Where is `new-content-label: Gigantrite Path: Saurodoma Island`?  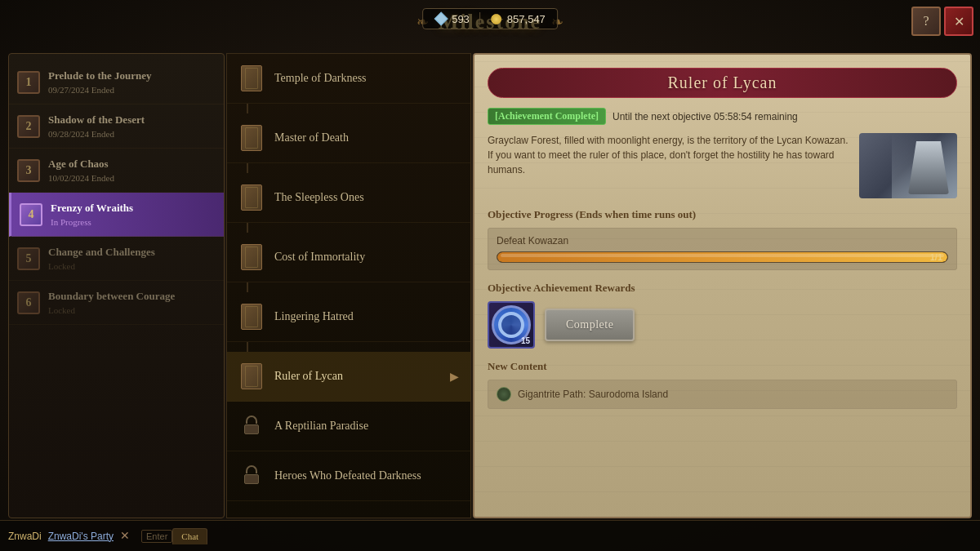 new-content-label: Gigantrite Path: Saurodoma Island is located at coordinates (593, 394).